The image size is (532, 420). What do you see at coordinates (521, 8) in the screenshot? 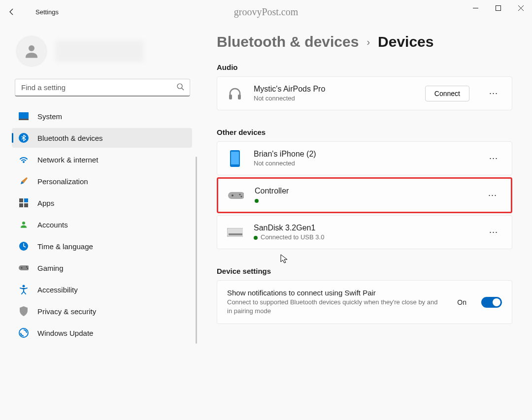
I see `close-button` at bounding box center [521, 8].